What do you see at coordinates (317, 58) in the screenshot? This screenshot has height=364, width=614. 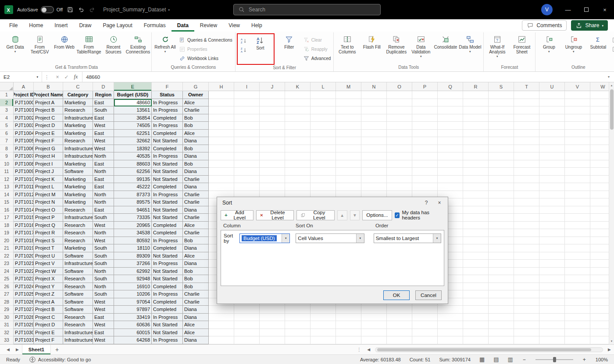 I see `advanced-button: Advanced` at bounding box center [317, 58].